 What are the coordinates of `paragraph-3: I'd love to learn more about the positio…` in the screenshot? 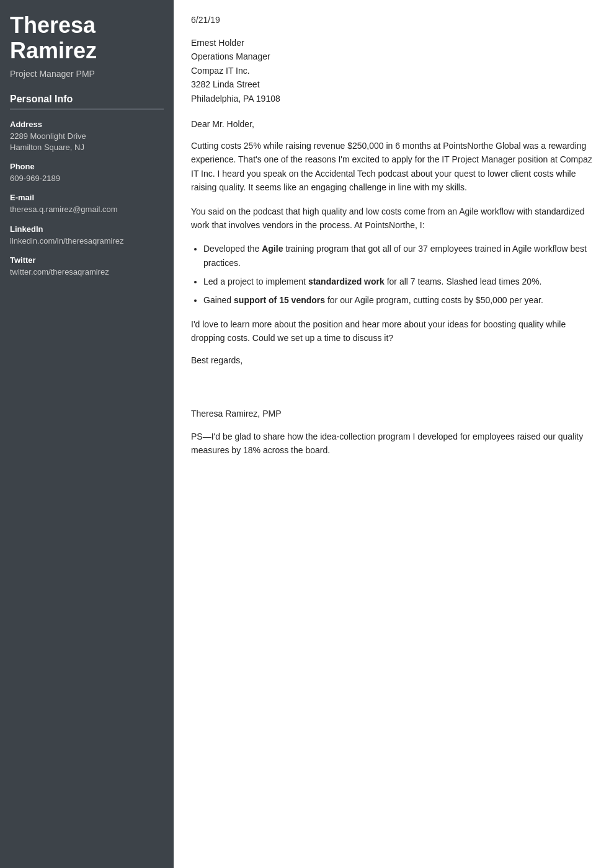 It's located at (394, 331).